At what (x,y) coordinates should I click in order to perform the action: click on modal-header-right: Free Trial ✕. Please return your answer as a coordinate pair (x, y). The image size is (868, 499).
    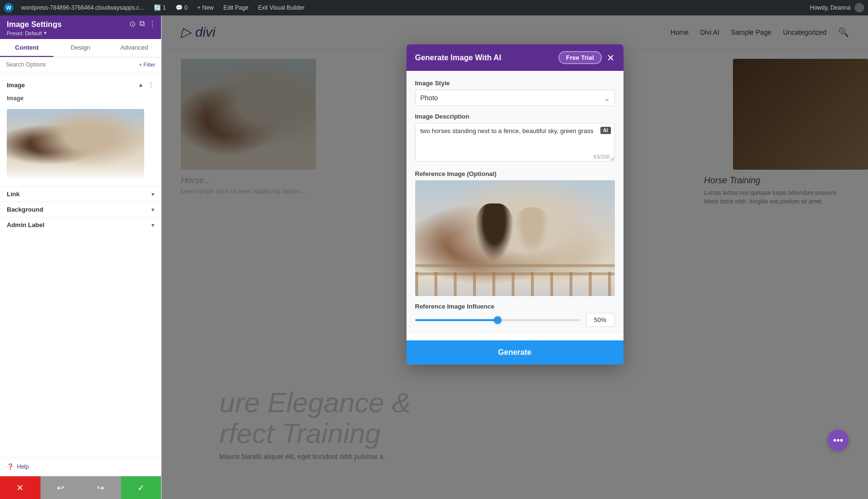
    Looking at the image, I should click on (586, 58).